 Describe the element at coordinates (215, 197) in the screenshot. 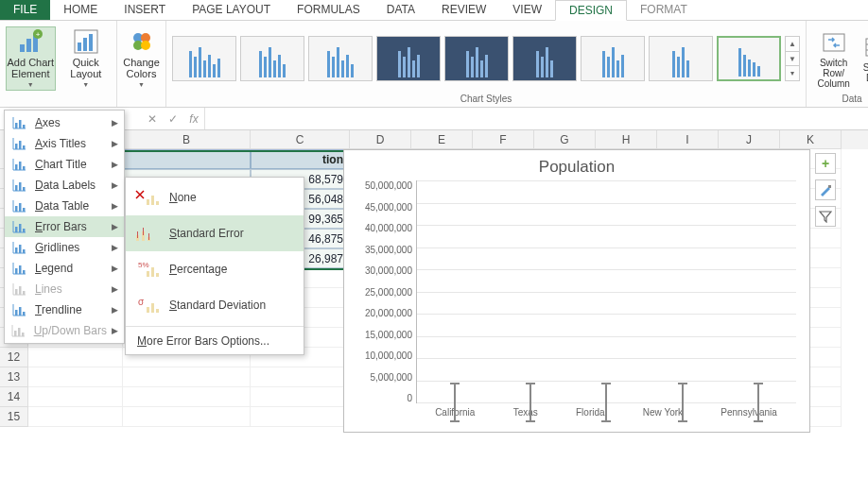

I see `submenu-item-none: None` at that location.